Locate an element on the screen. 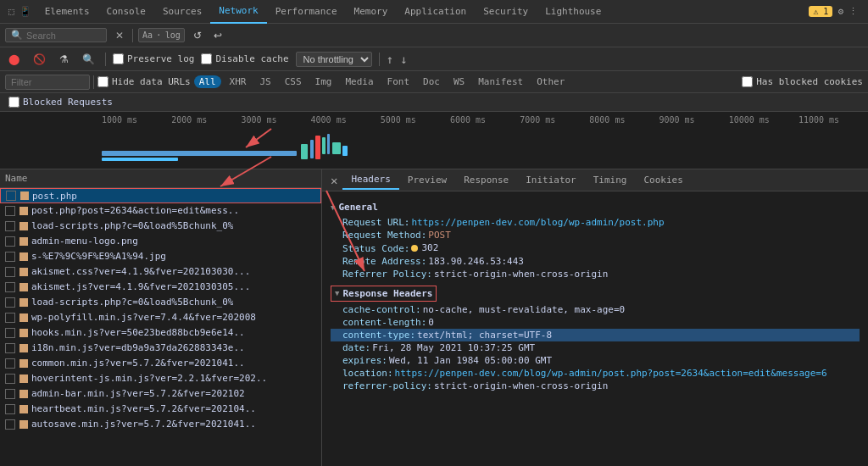  divider is located at coordinates (132, 36).